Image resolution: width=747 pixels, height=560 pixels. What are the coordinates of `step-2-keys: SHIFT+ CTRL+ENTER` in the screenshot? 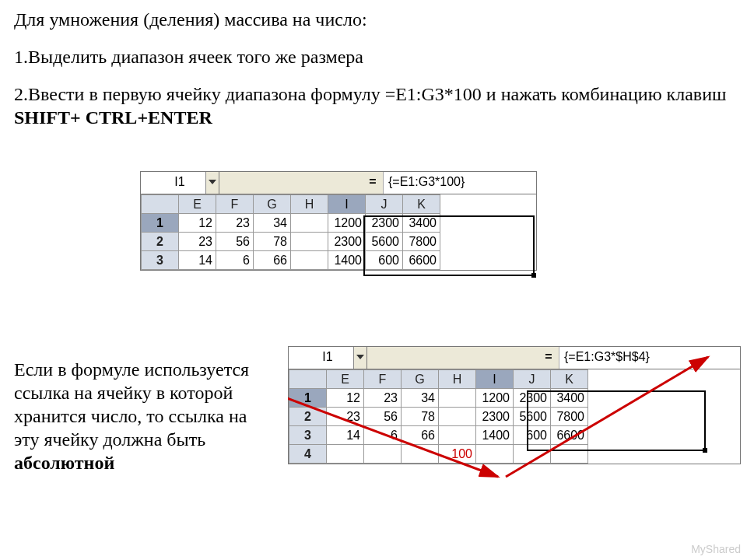 It's located at (114, 117).